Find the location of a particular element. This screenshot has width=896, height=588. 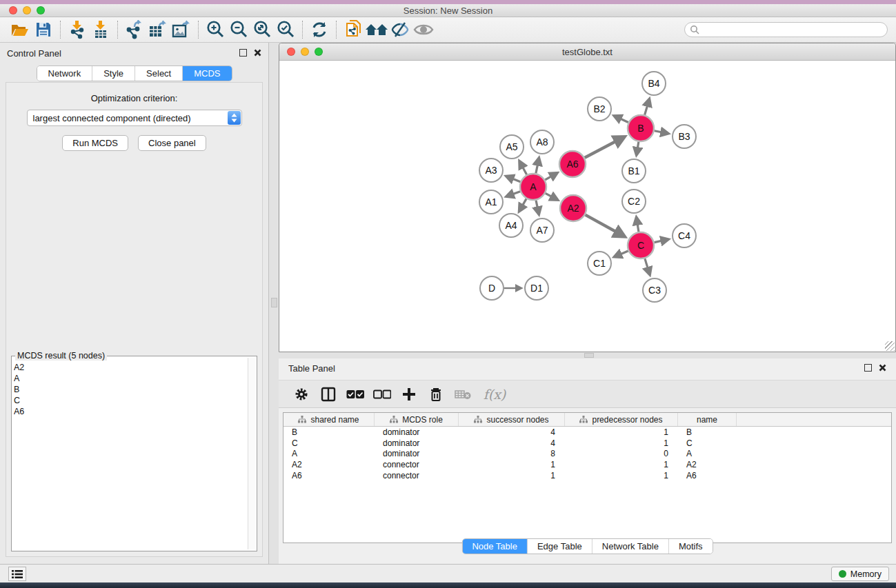

cell-name: C is located at coordinates (708, 443).